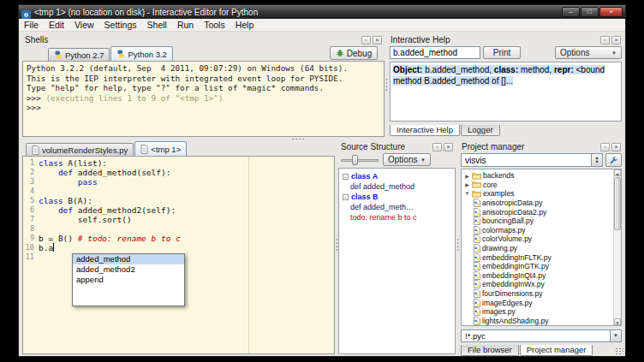 The height and width of the screenshot is (362, 644). I want to click on print-button: Print, so click(502, 53).